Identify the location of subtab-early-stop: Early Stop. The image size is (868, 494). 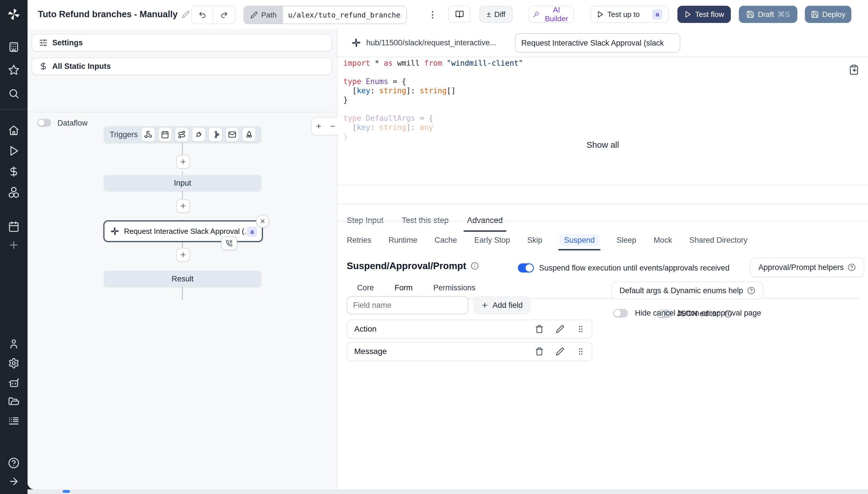
(492, 243).